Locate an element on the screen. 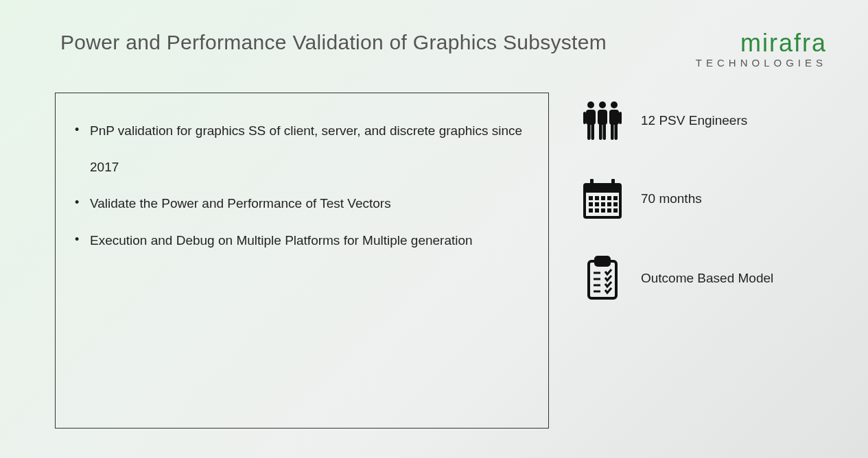  page-title: Power and Performance Validation of Grap… is located at coordinates (333, 43).